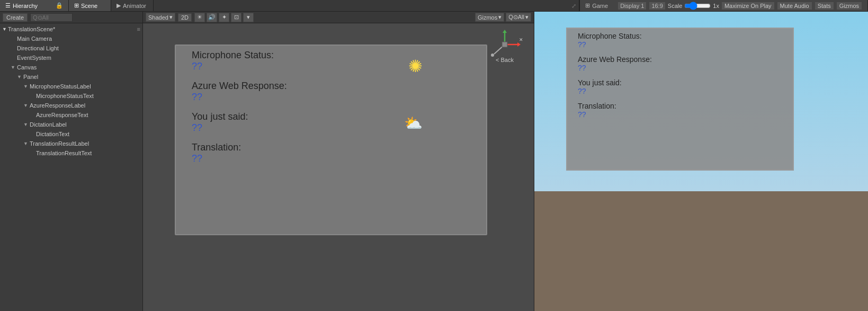 The image size is (868, 311). Describe the element at coordinates (185, 17) in the screenshot. I see `2d-button: 2D` at that location.